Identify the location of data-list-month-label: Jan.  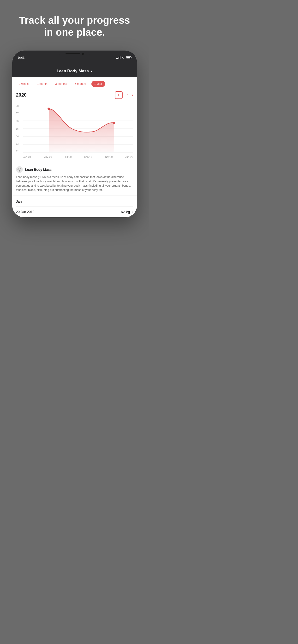
(75, 202).